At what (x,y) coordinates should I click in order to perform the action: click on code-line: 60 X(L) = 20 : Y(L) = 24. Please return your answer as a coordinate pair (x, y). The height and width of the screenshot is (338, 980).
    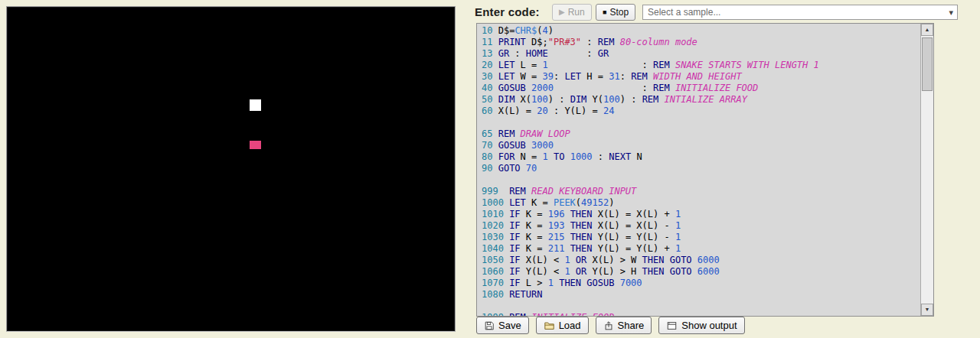
    Looking at the image, I should click on (701, 112).